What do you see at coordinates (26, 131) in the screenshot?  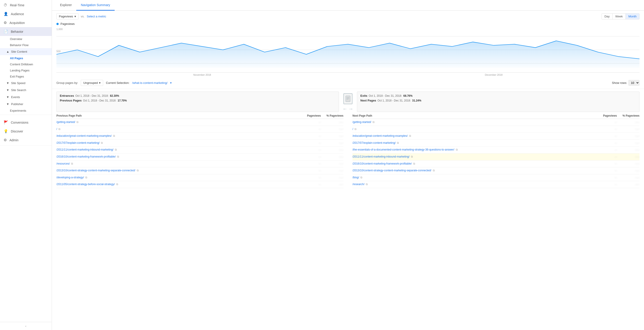 I see `sidebar-item-discover: 💡 Discover` at bounding box center [26, 131].